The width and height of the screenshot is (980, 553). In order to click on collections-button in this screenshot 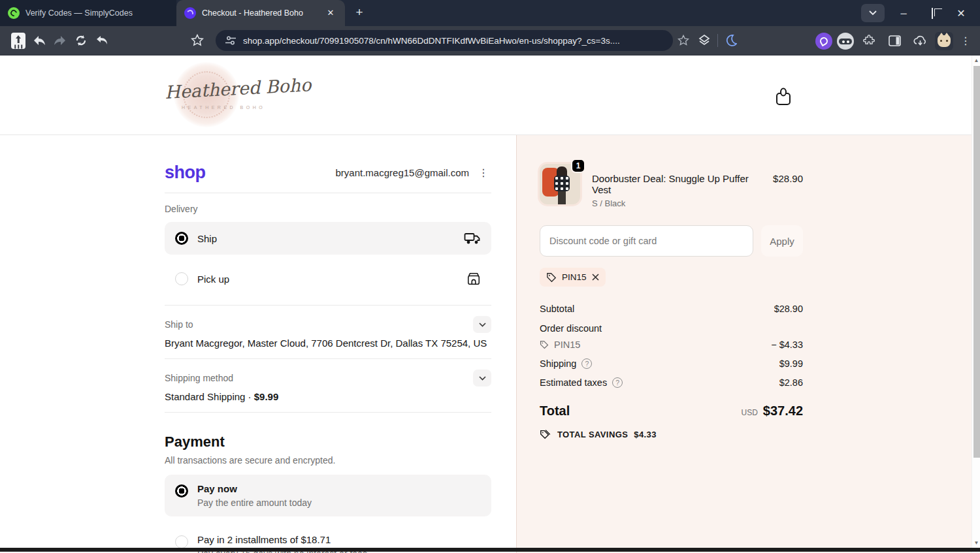, I will do `click(704, 40)`.